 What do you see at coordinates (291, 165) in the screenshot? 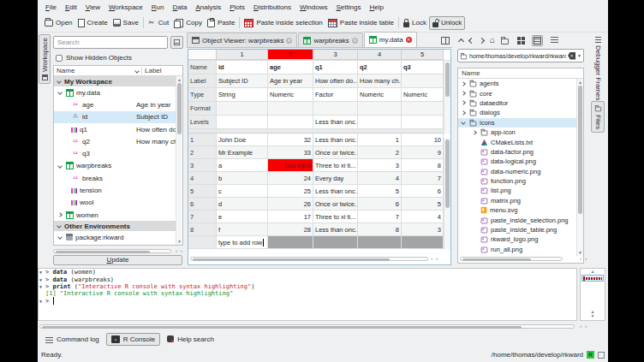
I see `cell: bad input` at bounding box center [291, 165].